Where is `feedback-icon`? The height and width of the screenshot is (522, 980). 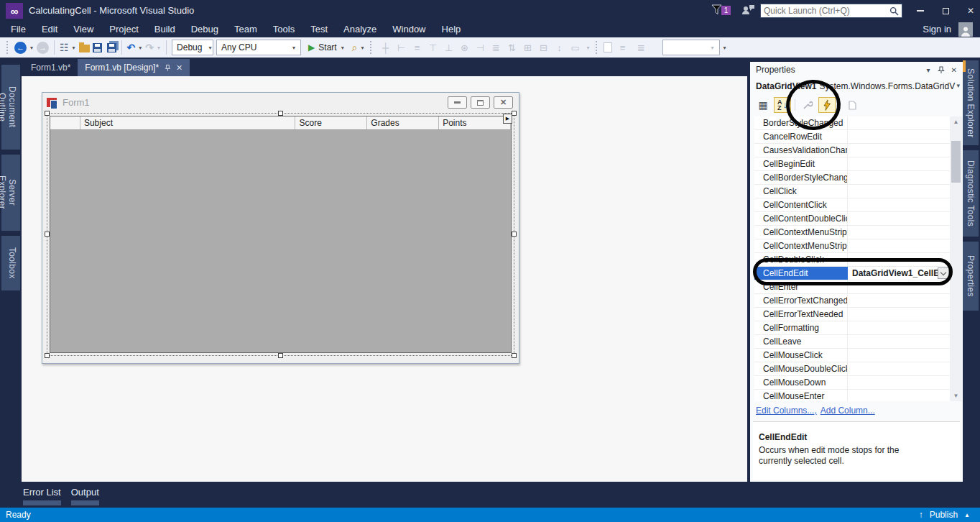 feedback-icon is located at coordinates (749, 10).